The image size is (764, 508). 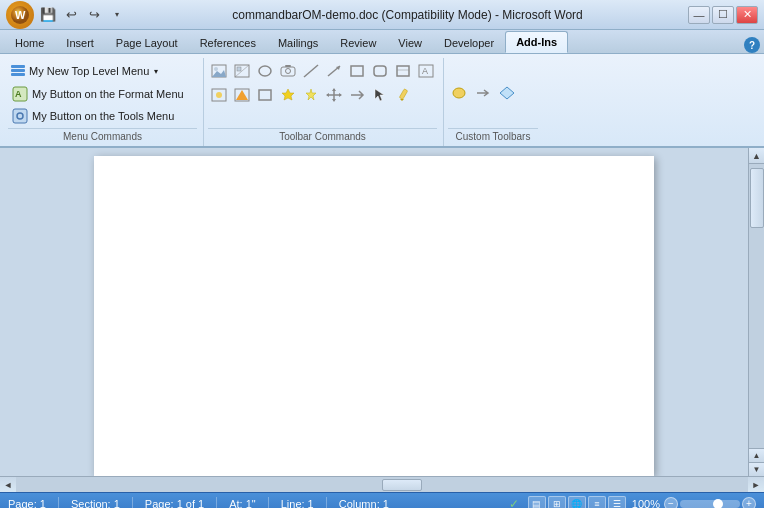 I want to click on close-button: ✕, so click(x=747, y=15).